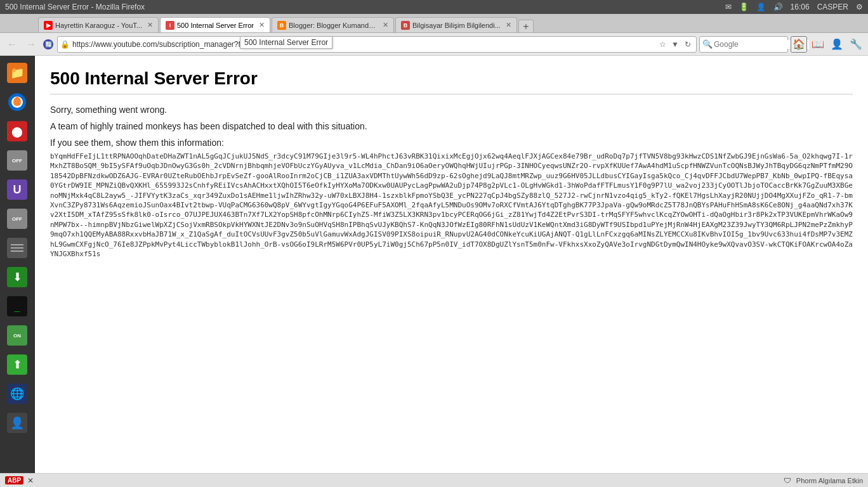 The image size is (868, 487). I want to click on sidebar-item-download: ⬇, so click(17, 277).